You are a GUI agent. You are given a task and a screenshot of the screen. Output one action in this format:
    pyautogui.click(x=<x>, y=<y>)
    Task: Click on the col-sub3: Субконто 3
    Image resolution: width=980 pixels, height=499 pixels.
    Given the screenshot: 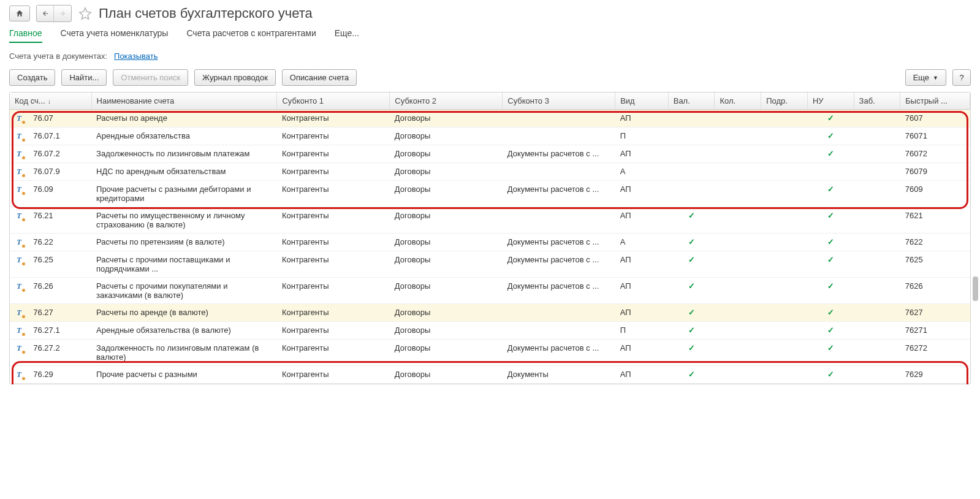 What is the action you would take?
    pyautogui.click(x=559, y=101)
    